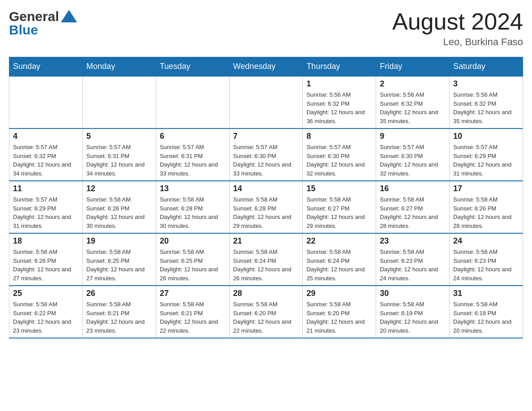  Describe the element at coordinates (413, 84) in the screenshot. I see `day-number: 2` at that location.